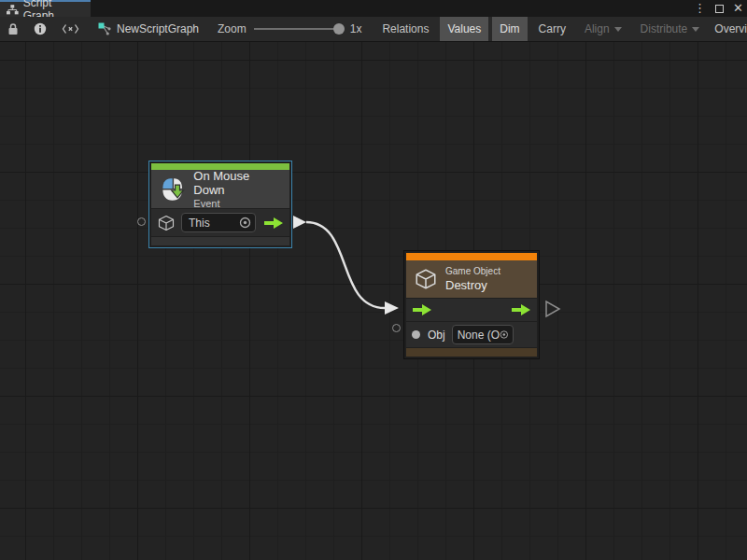 This screenshot has width=747, height=560. What do you see at coordinates (553, 309) in the screenshot?
I see `unconnected-output-triangle` at bounding box center [553, 309].